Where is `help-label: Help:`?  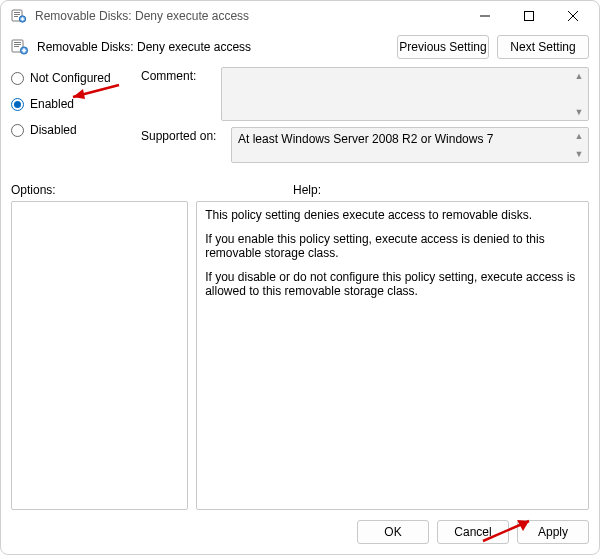 help-label: Help: is located at coordinates (441, 190).